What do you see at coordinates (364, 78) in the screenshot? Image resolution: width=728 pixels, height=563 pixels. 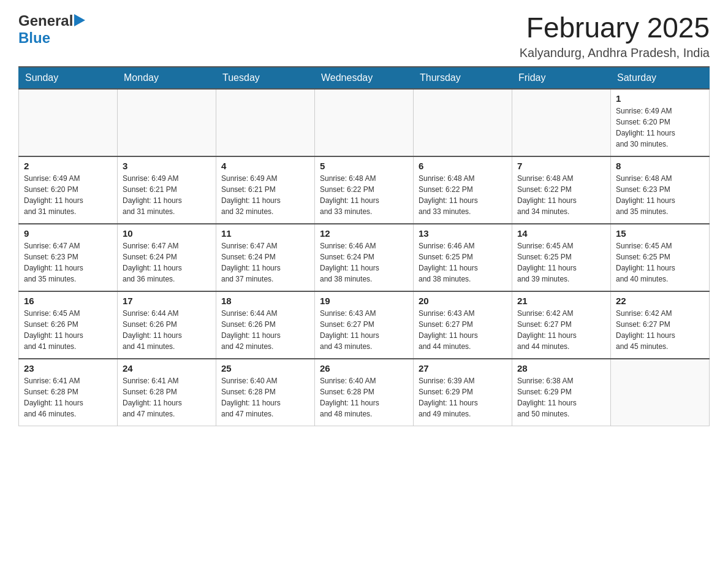 I see `calendar-header-row: SundayMondayTuesdayWednesdayThursdayFrid…` at bounding box center [364, 78].